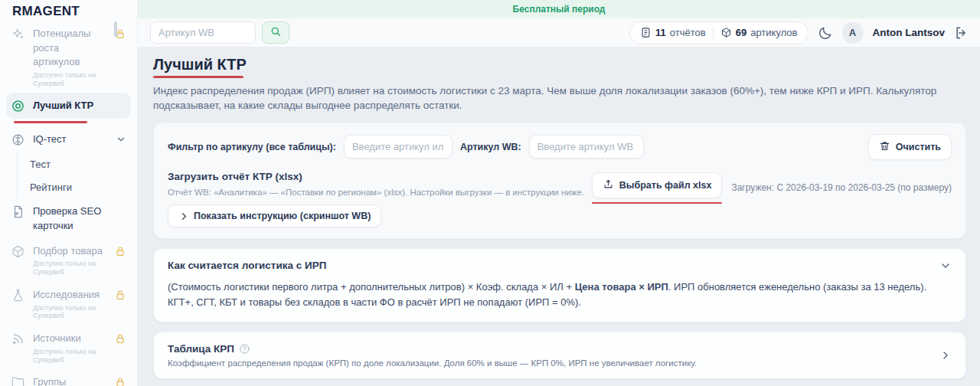 This screenshot has width=980, height=386. I want to click on logout-icon, so click(962, 33).